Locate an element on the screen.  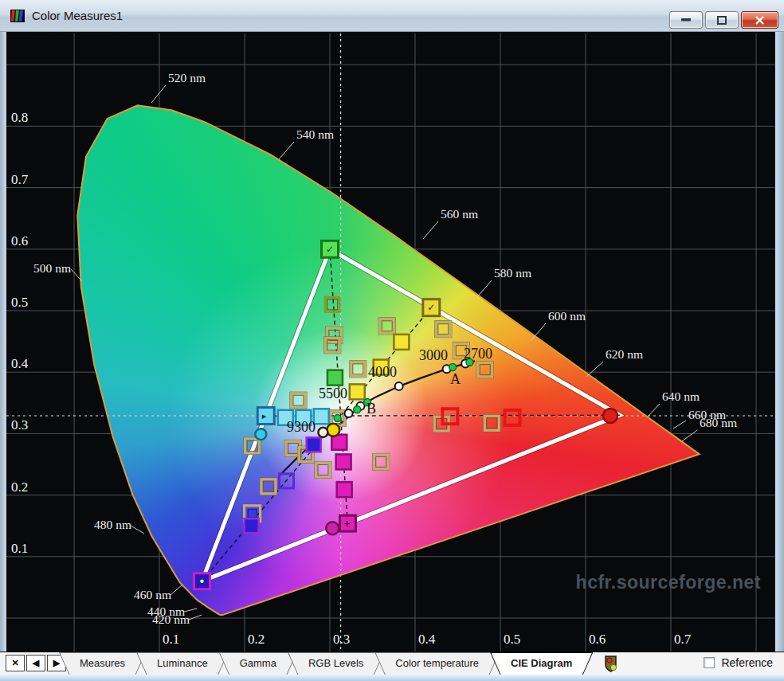
close-icon is located at coordinates (760, 21).